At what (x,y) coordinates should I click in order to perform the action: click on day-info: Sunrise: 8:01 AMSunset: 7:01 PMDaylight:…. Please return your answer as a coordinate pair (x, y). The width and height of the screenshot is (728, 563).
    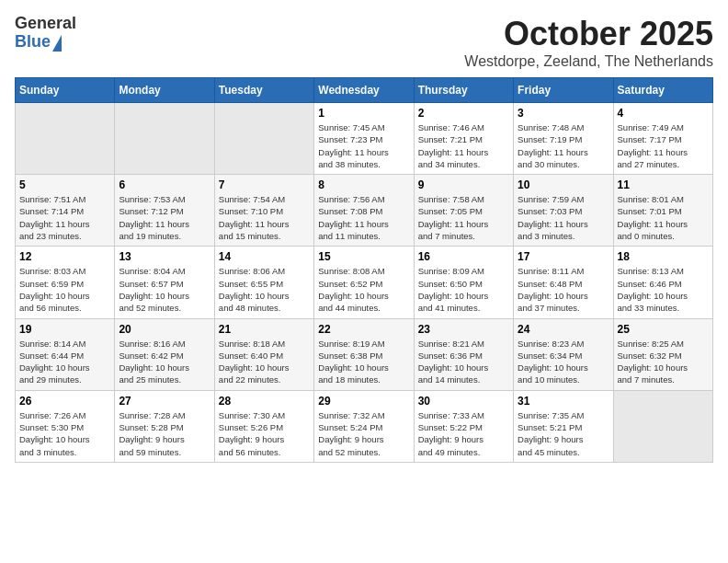
    Looking at the image, I should click on (664, 217).